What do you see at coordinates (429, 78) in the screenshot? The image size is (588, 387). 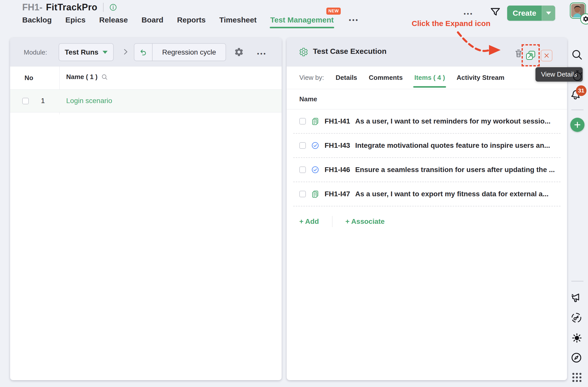 I see `tab-items: Items ( 4 )` at bounding box center [429, 78].